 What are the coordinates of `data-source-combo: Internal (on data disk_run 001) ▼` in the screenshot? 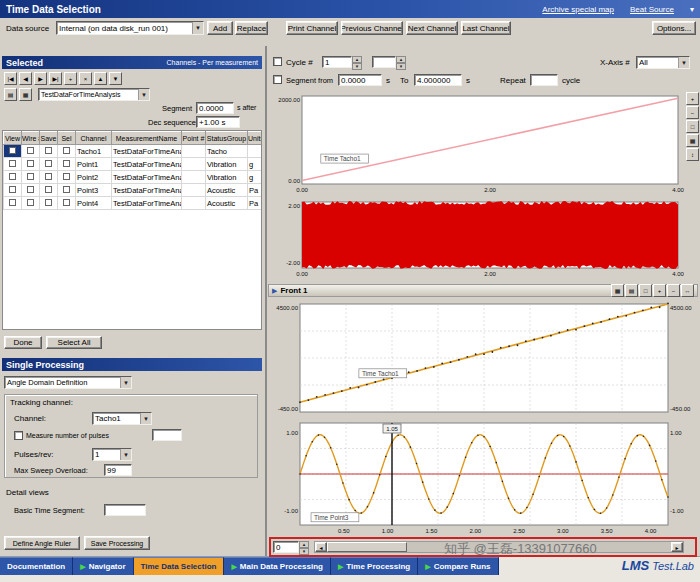 It's located at (130, 28).